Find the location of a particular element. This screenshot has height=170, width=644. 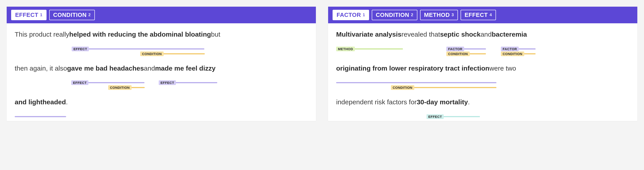

label-pill-factor: FACTOR1 is located at coordinates (351, 15).